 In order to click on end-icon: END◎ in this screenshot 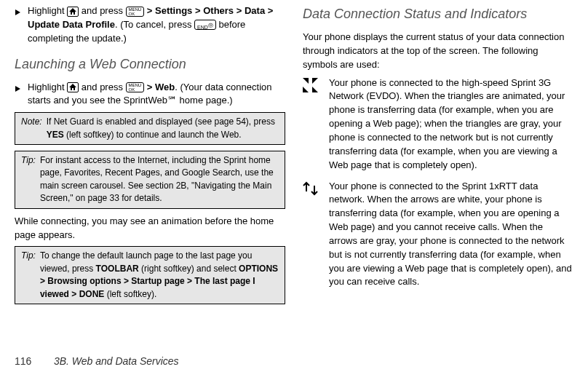, I will do `click(205, 25)`.